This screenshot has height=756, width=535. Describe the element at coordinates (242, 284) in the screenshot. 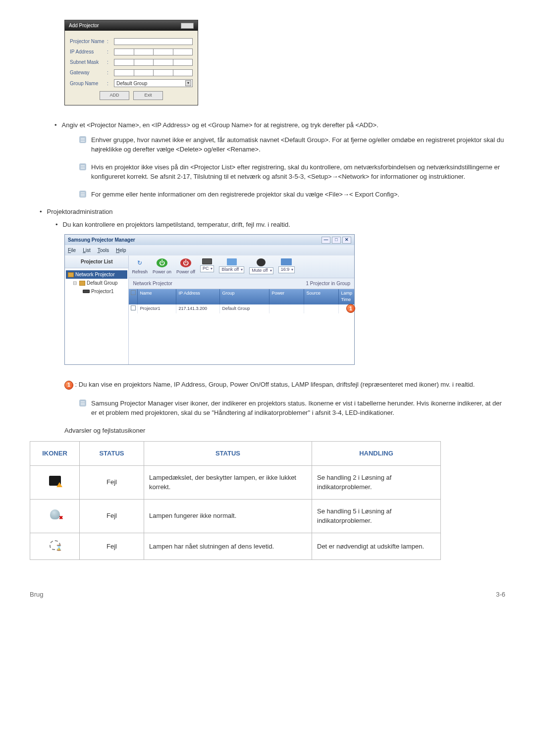

I see `status-bar: Network Projector 1 Projector in Group` at that location.